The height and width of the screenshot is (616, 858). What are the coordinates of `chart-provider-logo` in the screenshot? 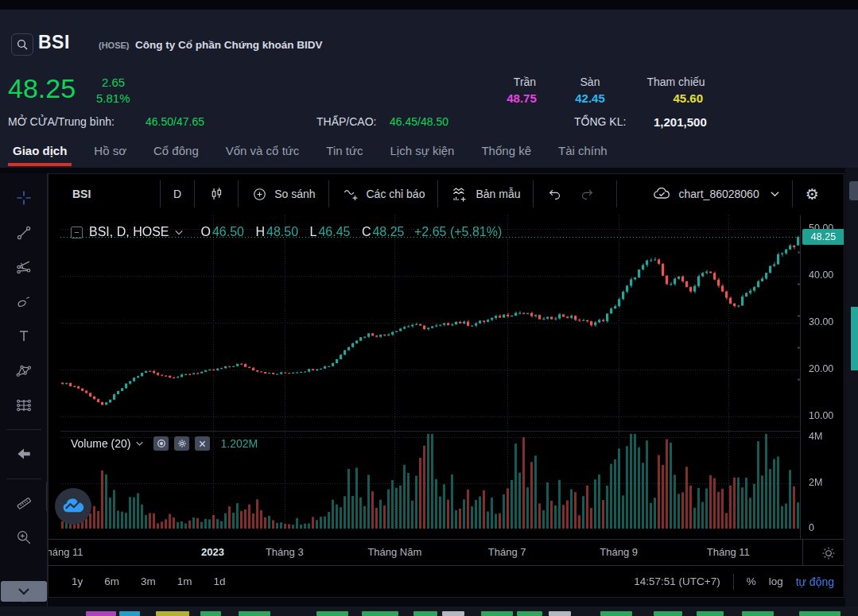 It's located at (73, 506).